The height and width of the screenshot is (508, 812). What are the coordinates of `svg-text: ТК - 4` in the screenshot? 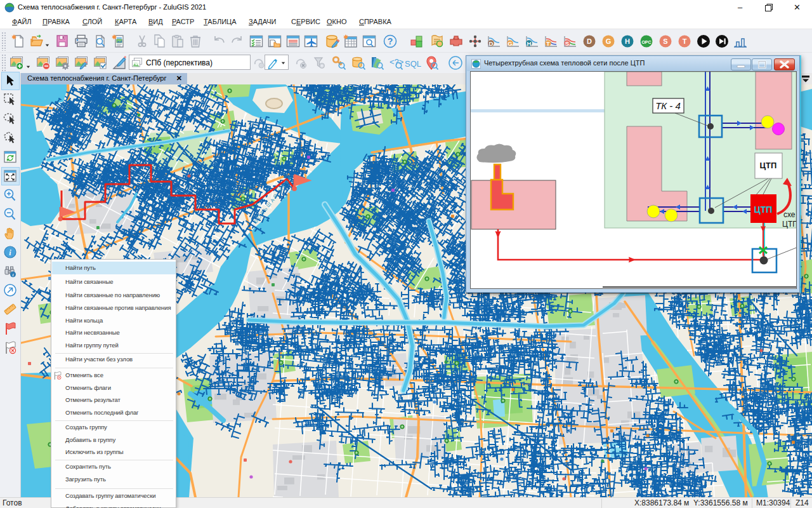 It's located at (668, 105).